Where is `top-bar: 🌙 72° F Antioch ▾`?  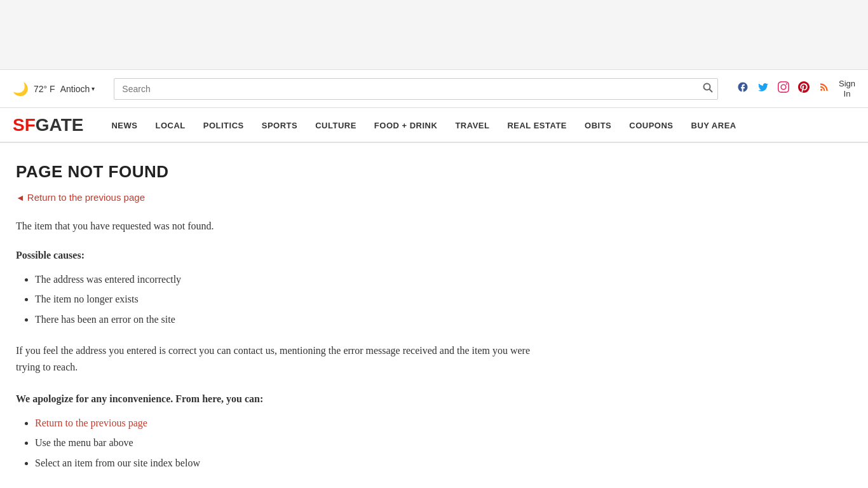 top-bar: 🌙 72° F Antioch ▾ is located at coordinates (434, 89).